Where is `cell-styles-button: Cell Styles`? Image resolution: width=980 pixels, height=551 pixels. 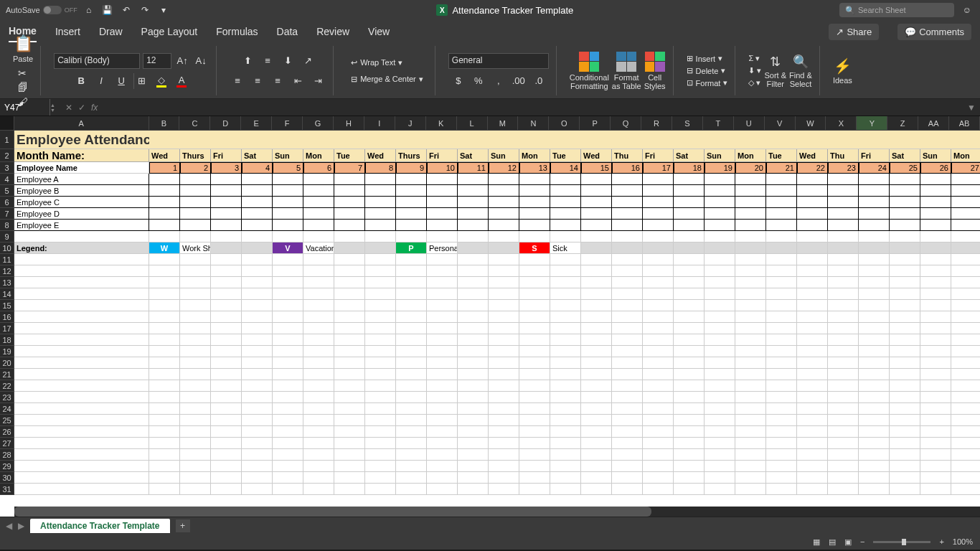 cell-styles-button: Cell Styles is located at coordinates (655, 71).